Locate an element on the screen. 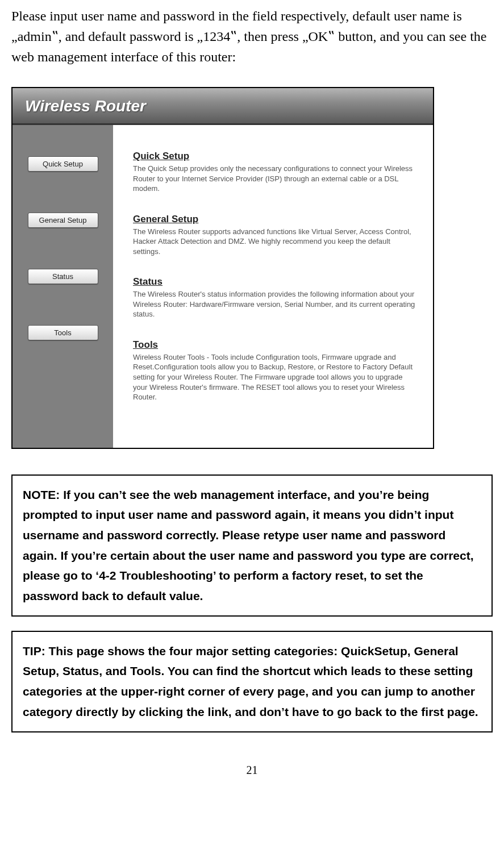 The image size is (504, 845). router-sidebar: Quick Setup General Setup Status Tools is located at coordinates (63, 286).